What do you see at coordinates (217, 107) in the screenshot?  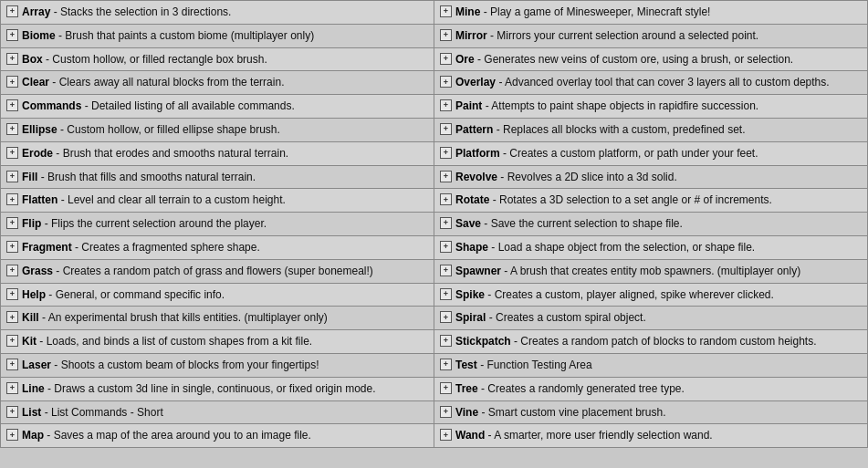 I see `command-cell: +Commands - Detailed listing of all avai…` at bounding box center [217, 107].